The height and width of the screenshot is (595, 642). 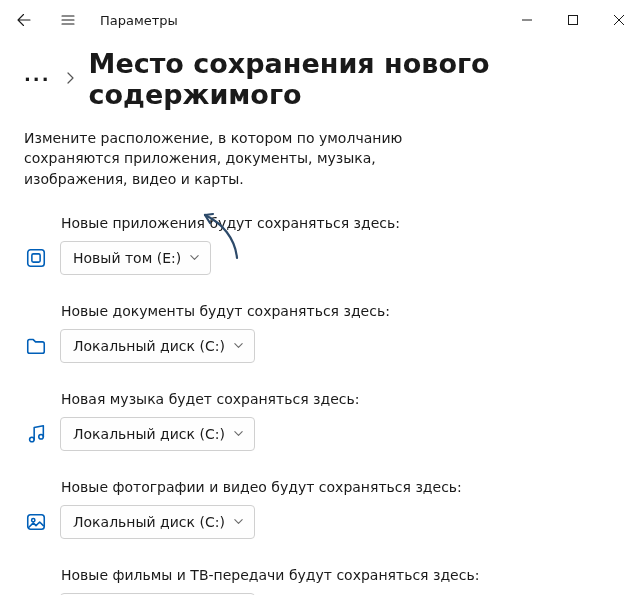 I want to click on hamburger-icon, so click(x=68, y=20).